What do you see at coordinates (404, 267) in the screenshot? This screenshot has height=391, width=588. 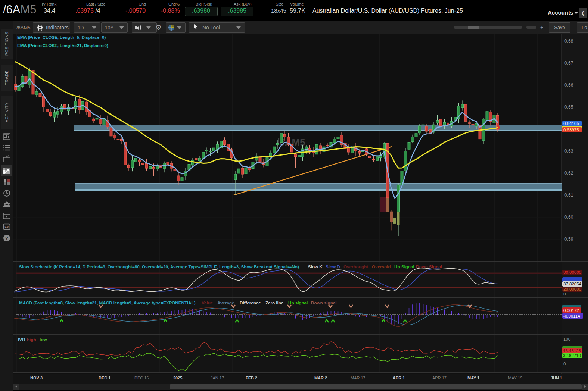 I see `svg-text: Up Signal` at bounding box center [404, 267].